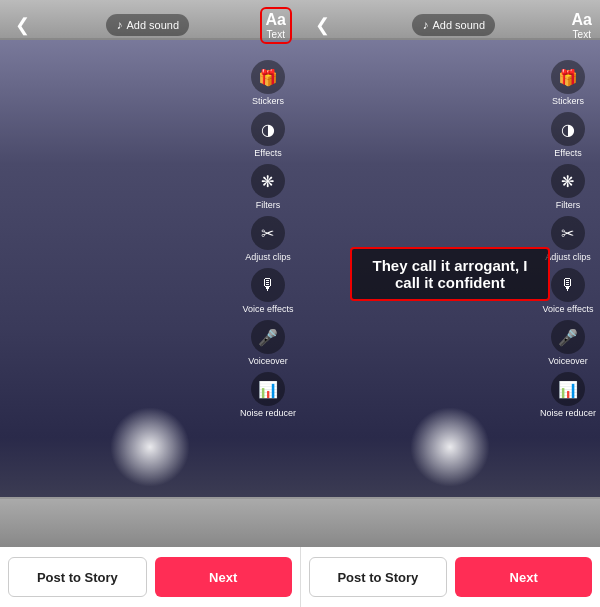 The width and height of the screenshot is (600, 607). I want to click on back-button-right: ❮, so click(322, 25).